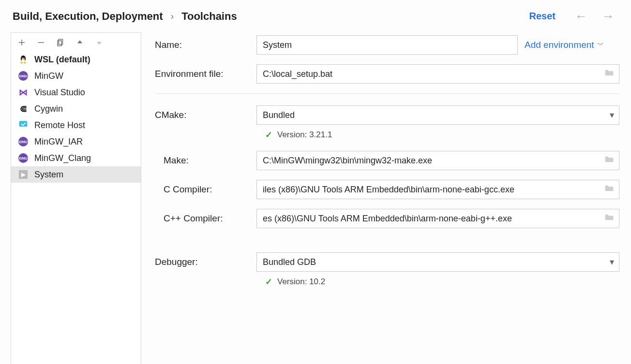 The image size is (631, 364). What do you see at coordinates (172, 16) in the screenshot?
I see `chevron-right-icon: ›` at bounding box center [172, 16].